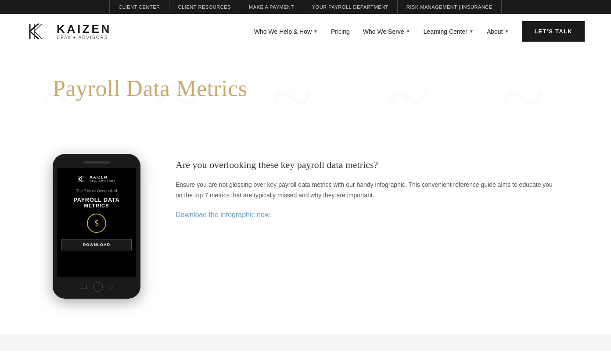  Describe the element at coordinates (84, 29) in the screenshot. I see `logo-kaizen-label: KAIZEN` at that location.